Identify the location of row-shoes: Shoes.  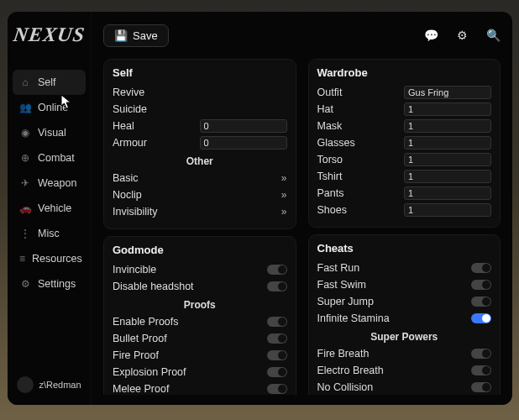
(405, 210).